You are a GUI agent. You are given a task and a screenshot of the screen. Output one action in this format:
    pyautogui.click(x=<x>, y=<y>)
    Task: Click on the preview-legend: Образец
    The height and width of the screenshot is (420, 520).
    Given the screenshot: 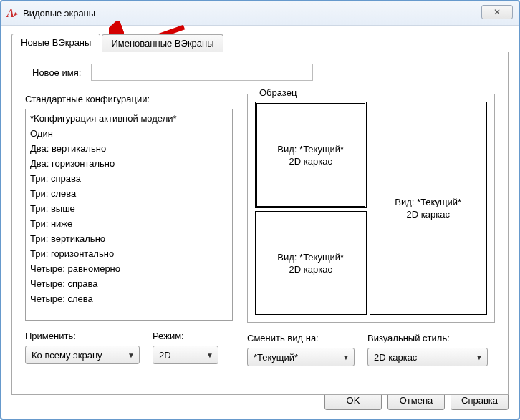 What is the action you would take?
    pyautogui.click(x=278, y=93)
    